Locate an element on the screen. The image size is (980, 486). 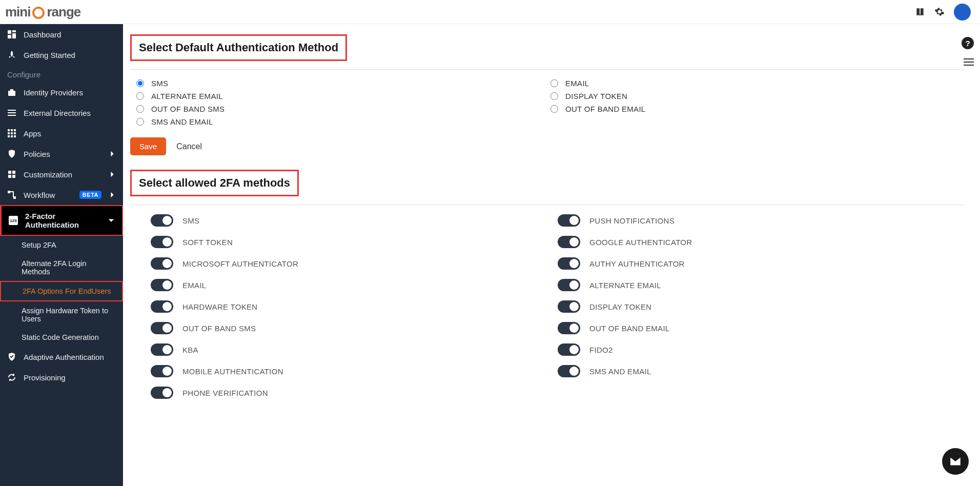
toggle-row: KBA is located at coordinates (354, 350).